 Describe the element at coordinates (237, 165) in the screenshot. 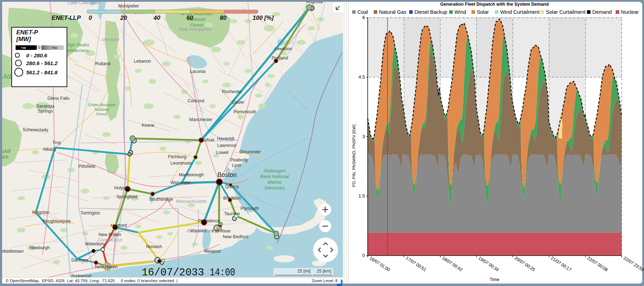

I see `svg-text: Lynn` at that location.